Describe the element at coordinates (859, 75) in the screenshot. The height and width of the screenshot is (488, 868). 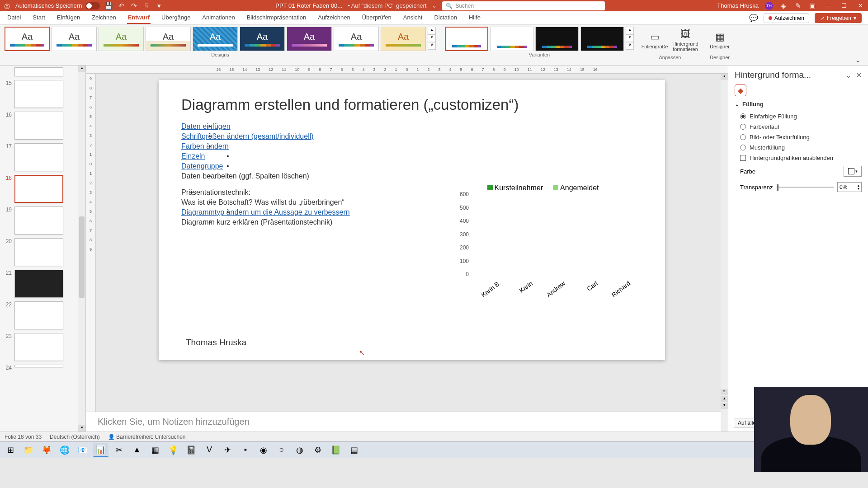
I see `pane-close-icon: ✕` at that location.